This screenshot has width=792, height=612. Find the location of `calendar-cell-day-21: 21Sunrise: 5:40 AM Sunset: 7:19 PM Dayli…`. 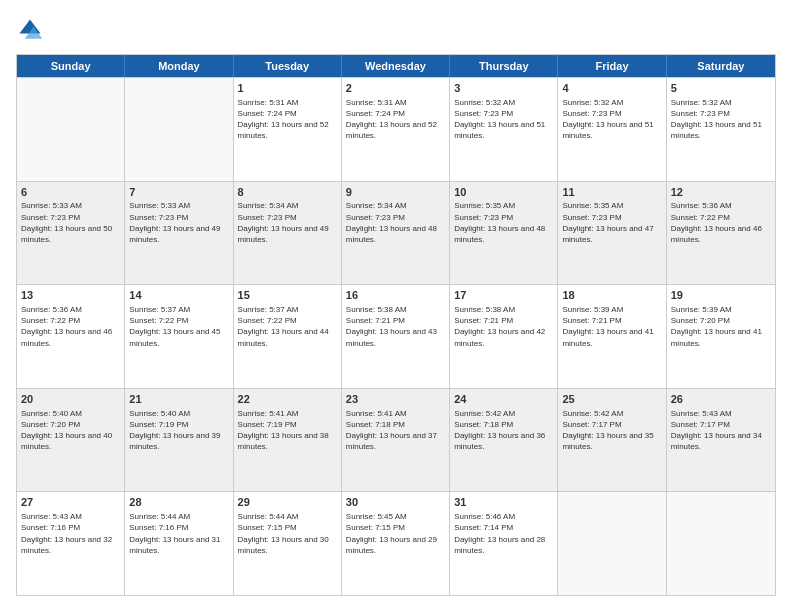

calendar-cell-day-21: 21Sunrise: 5:40 AM Sunset: 7:19 PM Dayli… is located at coordinates (179, 440).